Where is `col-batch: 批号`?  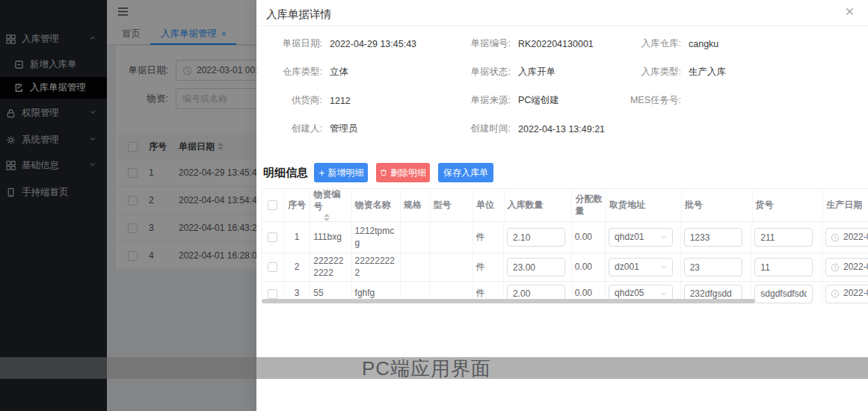 col-batch: 批号 is located at coordinates (718, 205).